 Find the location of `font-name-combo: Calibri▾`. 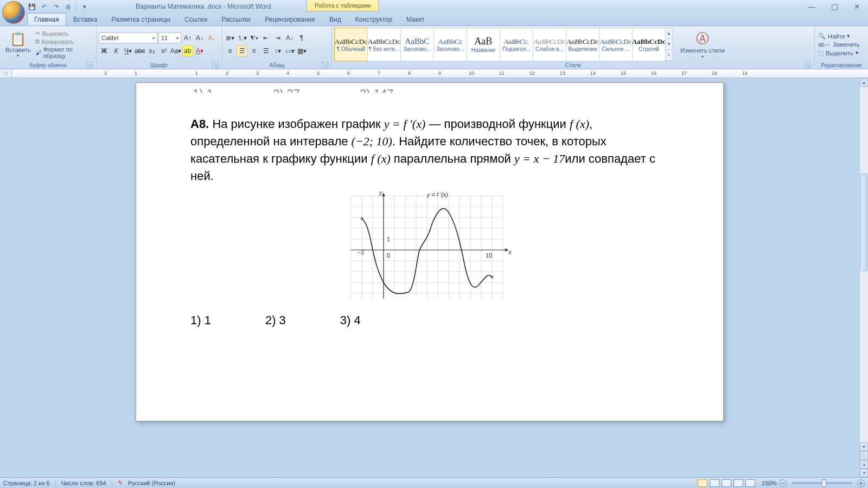

font-name-combo: Calibri▾ is located at coordinates (128, 38).